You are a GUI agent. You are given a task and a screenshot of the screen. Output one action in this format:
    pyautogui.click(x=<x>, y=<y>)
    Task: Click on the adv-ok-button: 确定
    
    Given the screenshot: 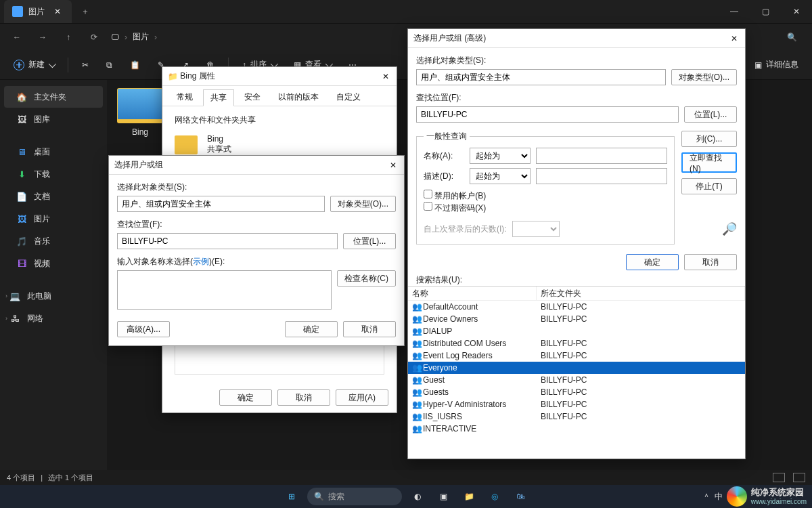 What is the action you would take?
    pyautogui.click(x=652, y=262)
    